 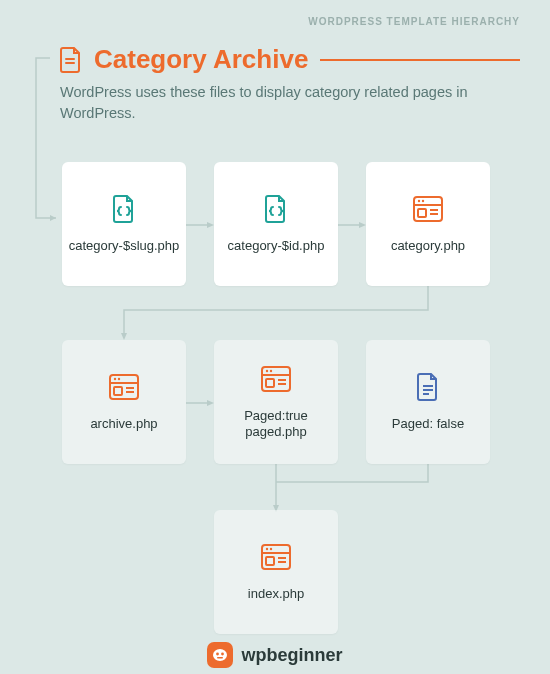 What do you see at coordinates (276, 424) in the screenshot?
I see `node-label: Paged:true paged.php` at bounding box center [276, 424].